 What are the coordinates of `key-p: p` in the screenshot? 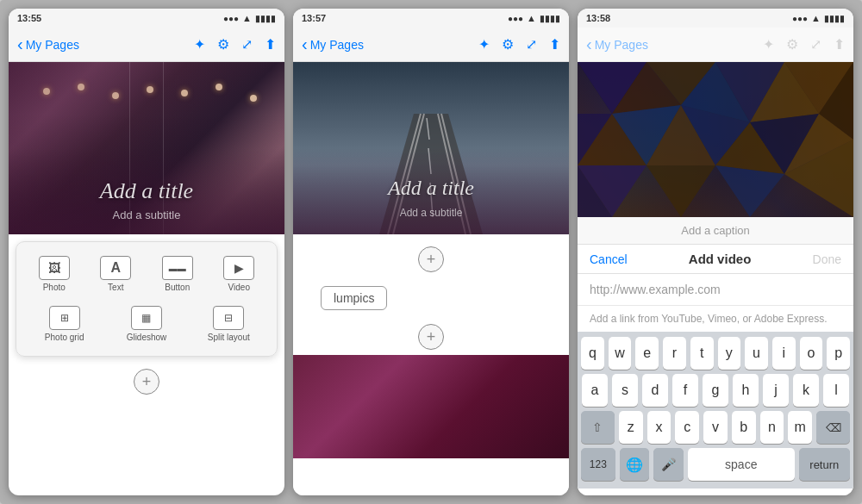 It's located at (838, 353).